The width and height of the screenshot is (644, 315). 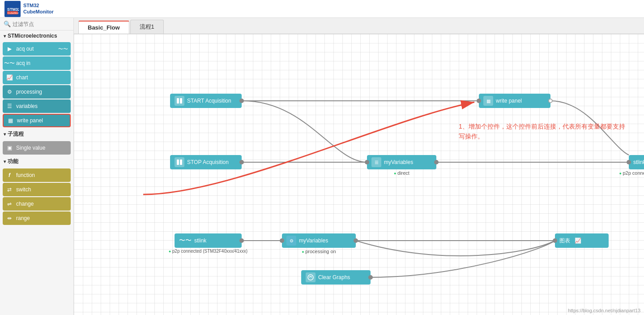 I want to click on node-my-variables2-label: myVariables, so click(x=313, y=241).